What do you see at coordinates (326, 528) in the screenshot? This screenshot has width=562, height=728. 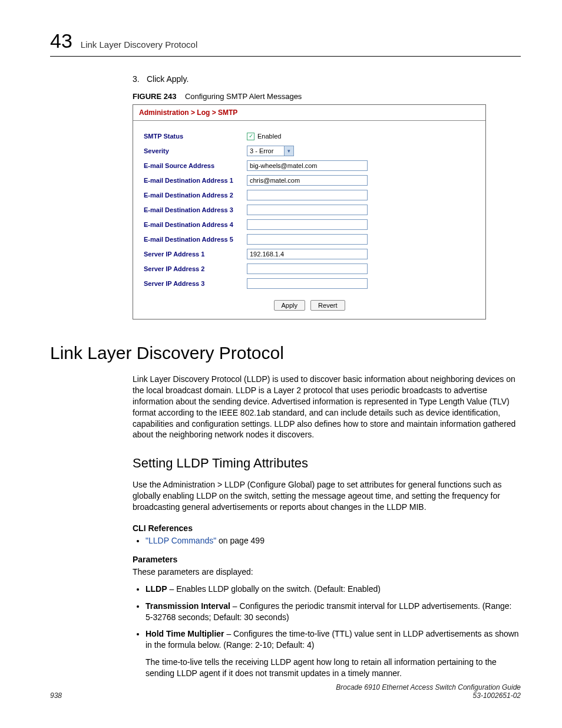 I see `cli-references-heading: CLI References` at bounding box center [326, 528].